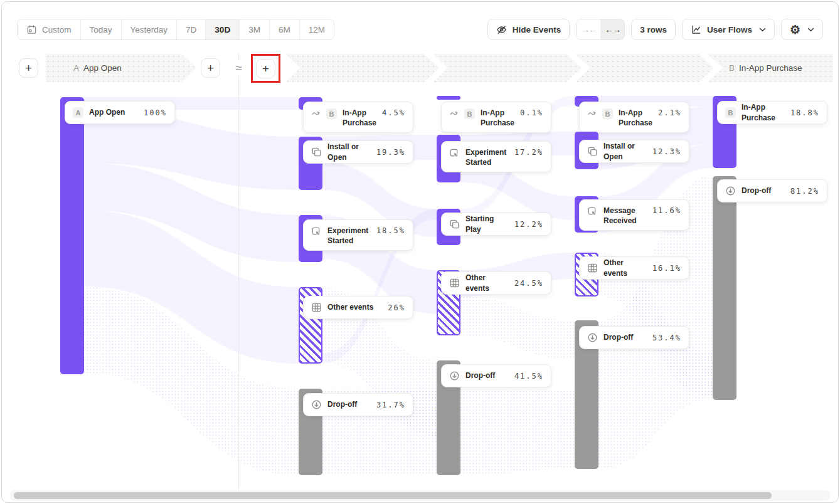 Image resolution: width=840 pixels, height=504 pixels. What do you see at coordinates (802, 29) in the screenshot?
I see `settings-button: ⚙` at bounding box center [802, 29].